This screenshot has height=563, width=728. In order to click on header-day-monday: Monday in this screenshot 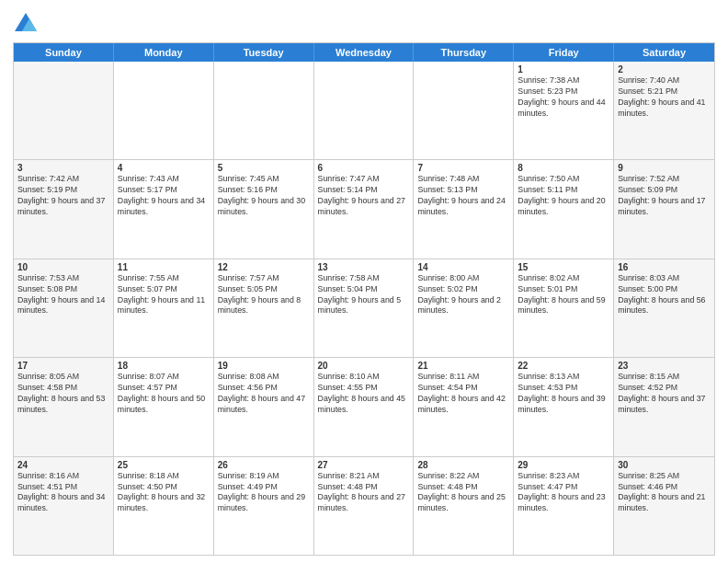, I will do `click(164, 52)`.